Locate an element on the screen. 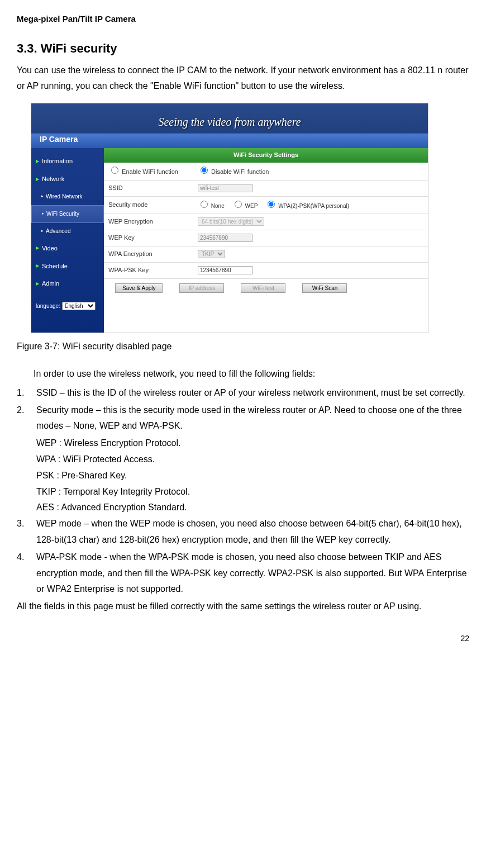  ip-address-button: IP address is located at coordinates (202, 288).